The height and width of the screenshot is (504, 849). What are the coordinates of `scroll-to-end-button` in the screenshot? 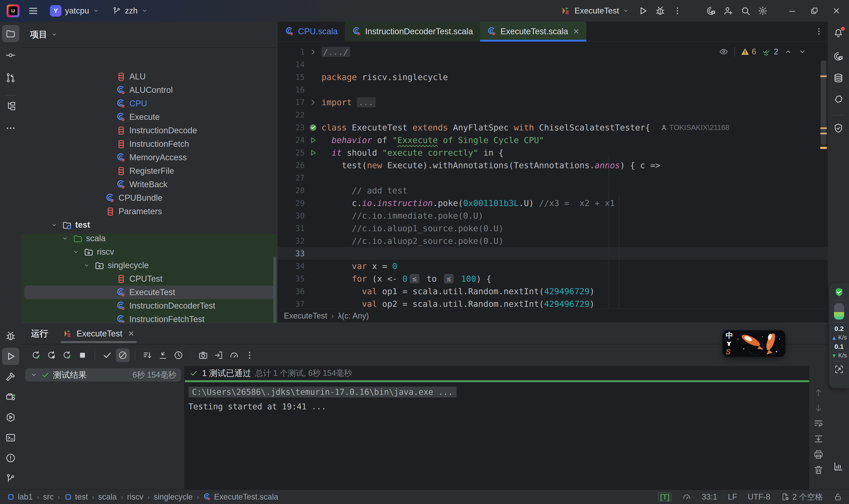 It's located at (818, 439).